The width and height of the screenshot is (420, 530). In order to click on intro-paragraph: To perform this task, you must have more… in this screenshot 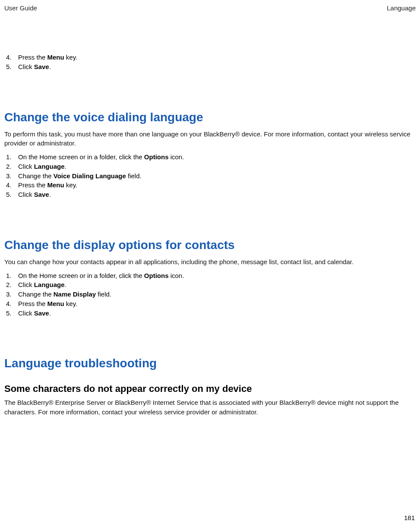, I will do `click(210, 139)`.